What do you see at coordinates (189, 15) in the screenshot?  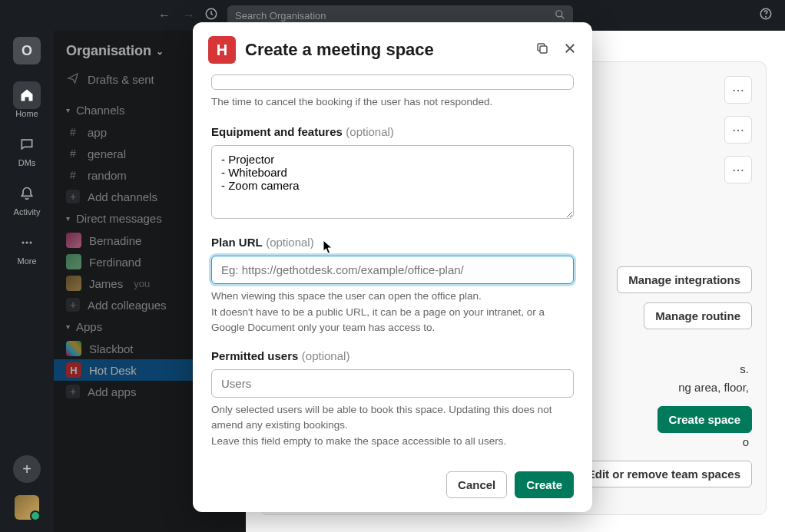 I see `nav-forward-icon: →` at bounding box center [189, 15].